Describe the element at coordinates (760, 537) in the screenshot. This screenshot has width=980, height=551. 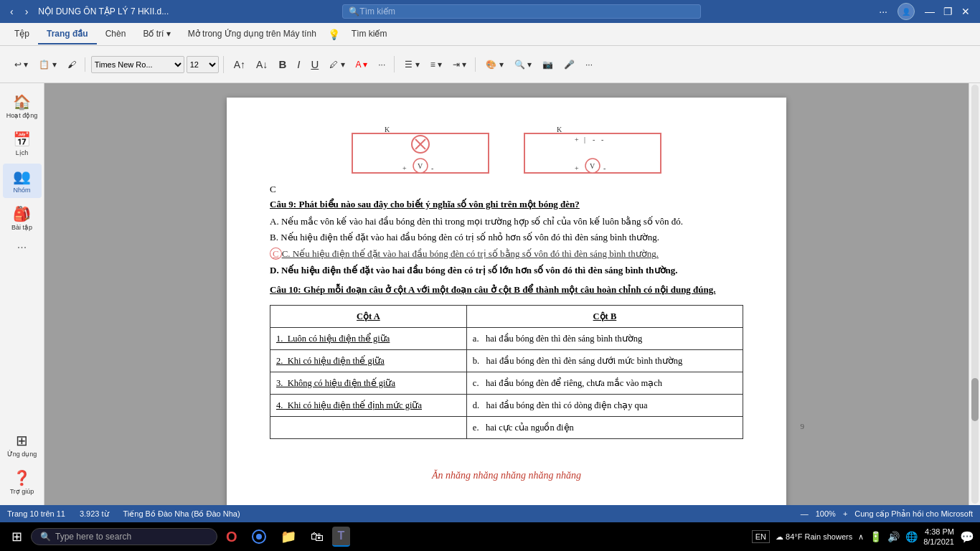
I see `language-indicator: EN` at that location.